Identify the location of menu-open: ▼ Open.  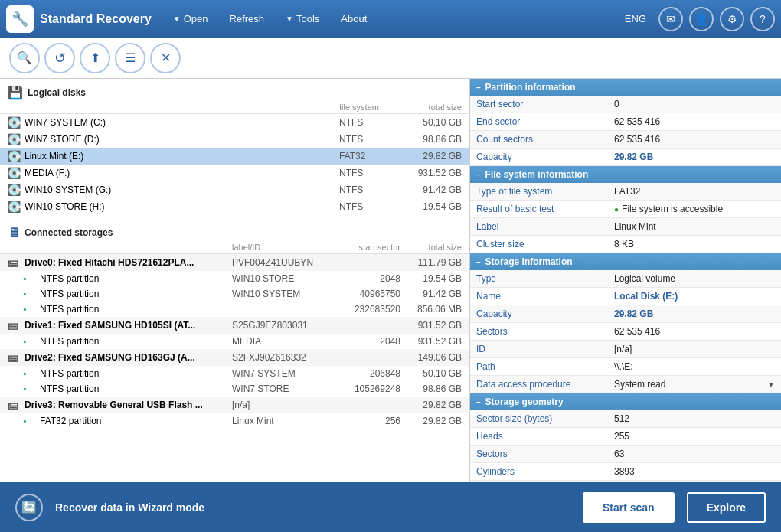
(191, 18).